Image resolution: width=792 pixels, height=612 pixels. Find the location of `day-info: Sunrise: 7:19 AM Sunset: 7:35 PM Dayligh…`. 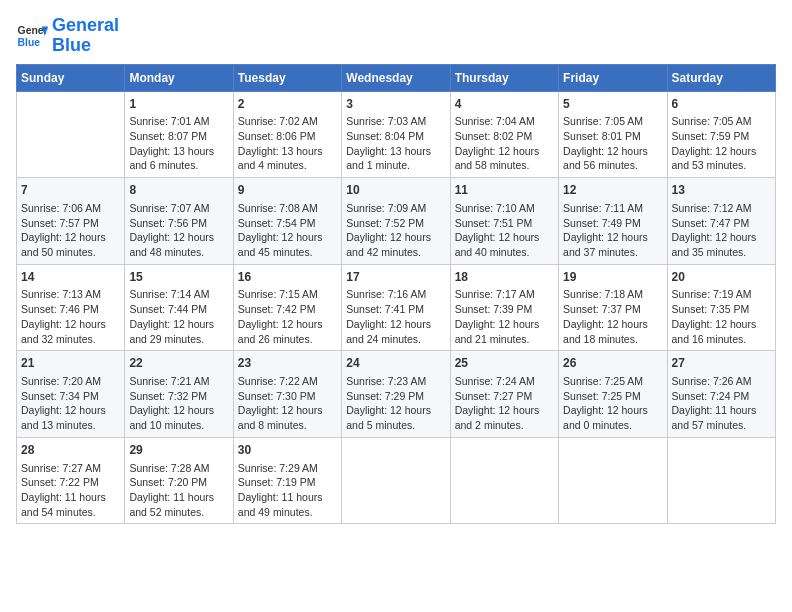

day-info: Sunrise: 7:19 AM Sunset: 7:35 PM Dayligh… is located at coordinates (722, 316).